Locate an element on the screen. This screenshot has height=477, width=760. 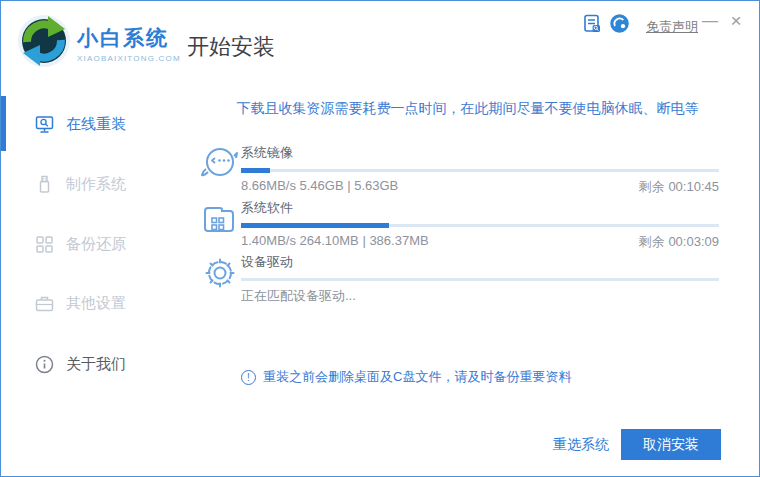
exclamation-circle-icon: ! is located at coordinates (248, 378).